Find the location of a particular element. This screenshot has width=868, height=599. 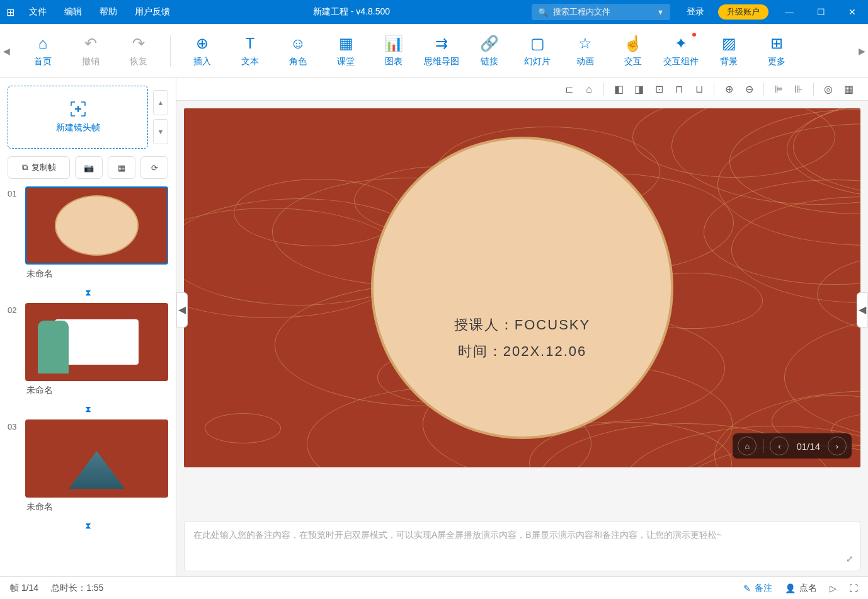

notes-toggle-button: ✎ 备注 is located at coordinates (758, 588).